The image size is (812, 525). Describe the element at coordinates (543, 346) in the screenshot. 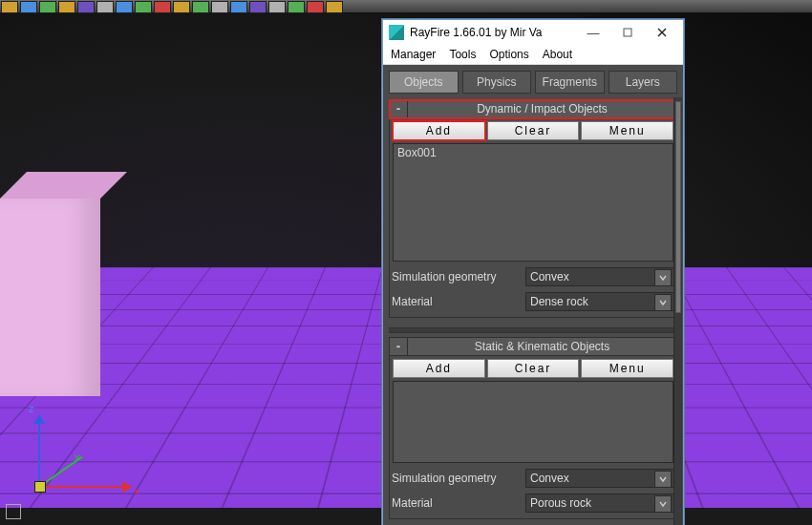

I see `group-static-title: Static & Kinematic Objects` at that location.